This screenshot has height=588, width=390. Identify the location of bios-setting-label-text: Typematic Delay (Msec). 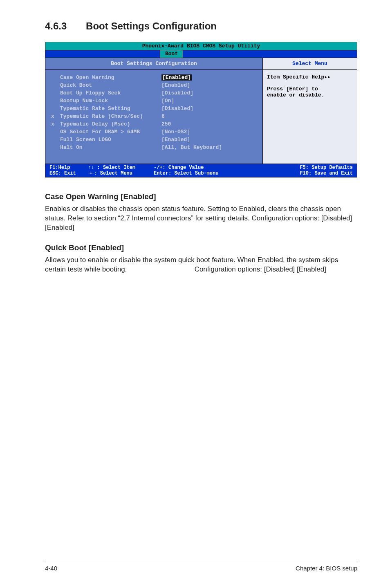
(95, 124).